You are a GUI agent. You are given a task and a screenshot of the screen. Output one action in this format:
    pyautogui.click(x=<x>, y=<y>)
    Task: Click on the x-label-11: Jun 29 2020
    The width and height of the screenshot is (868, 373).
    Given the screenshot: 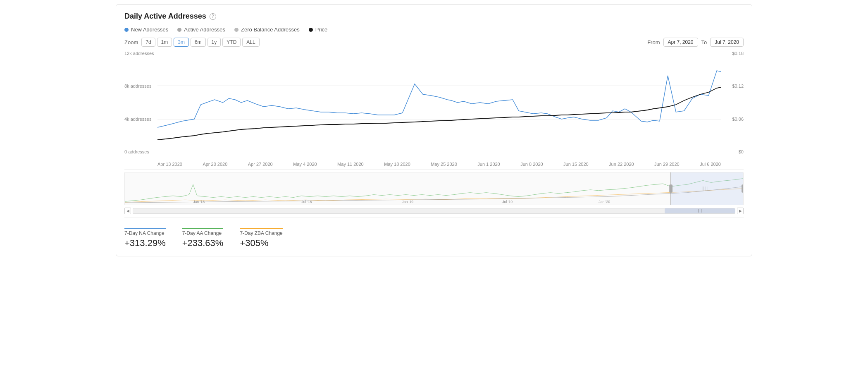 What is the action you would take?
    pyautogui.click(x=667, y=164)
    